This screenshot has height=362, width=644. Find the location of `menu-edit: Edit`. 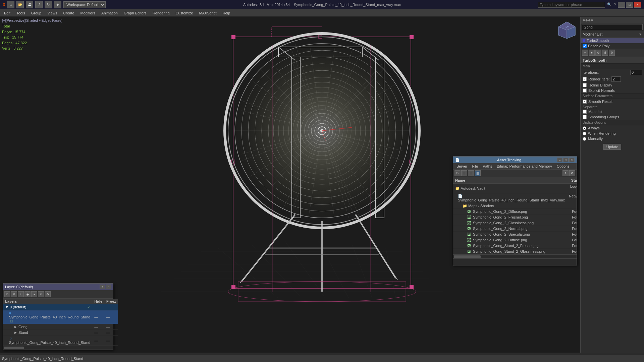

menu-edit: Edit is located at coordinates (7, 13).